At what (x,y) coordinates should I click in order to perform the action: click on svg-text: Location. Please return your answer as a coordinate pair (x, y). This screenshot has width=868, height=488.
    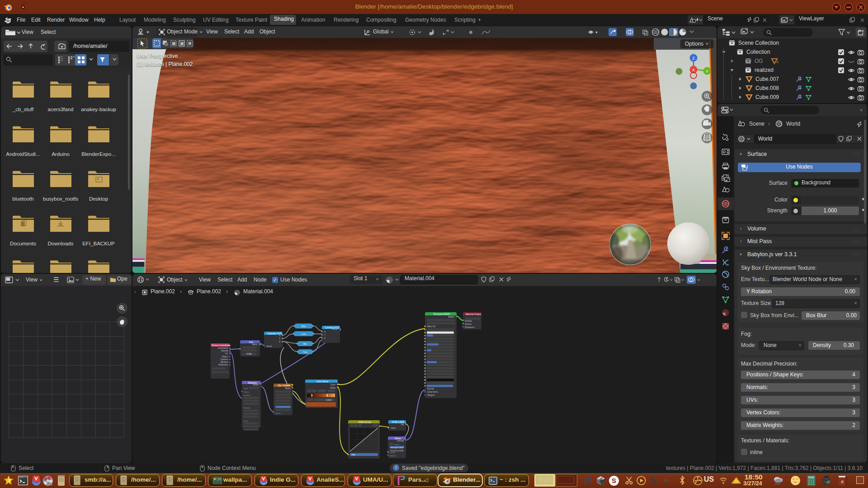
    Looking at the image, I should click on (247, 395).